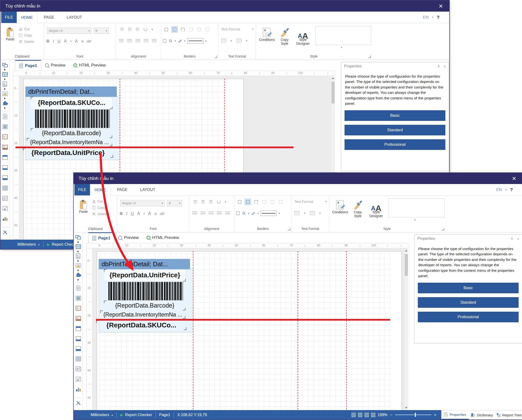  What do you see at coordinates (74, 17) in the screenshot?
I see `tab-layout: LAYOUT` at bounding box center [74, 17].